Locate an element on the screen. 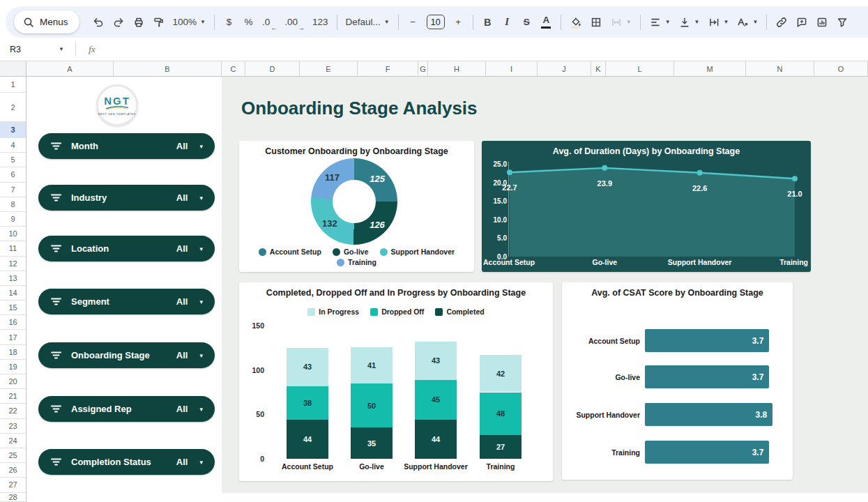 The width and height of the screenshot is (868, 502). row-header-5: 5 is located at coordinates (13, 160).